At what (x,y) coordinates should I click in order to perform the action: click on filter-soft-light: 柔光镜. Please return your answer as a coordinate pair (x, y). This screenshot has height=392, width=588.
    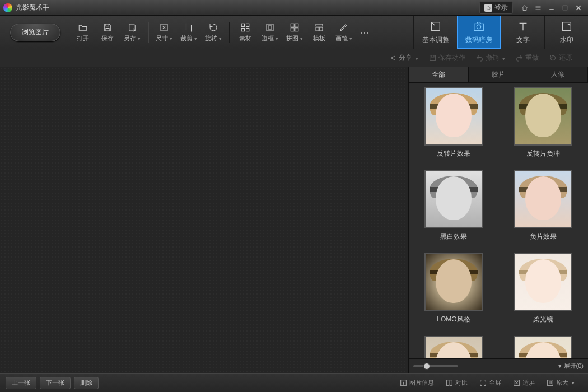
    Looking at the image, I should click on (543, 295).